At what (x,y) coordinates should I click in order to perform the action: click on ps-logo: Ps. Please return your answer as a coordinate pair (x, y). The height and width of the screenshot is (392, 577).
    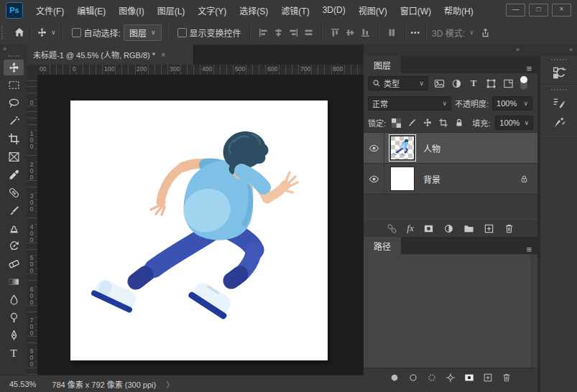
    Looking at the image, I should click on (14, 10).